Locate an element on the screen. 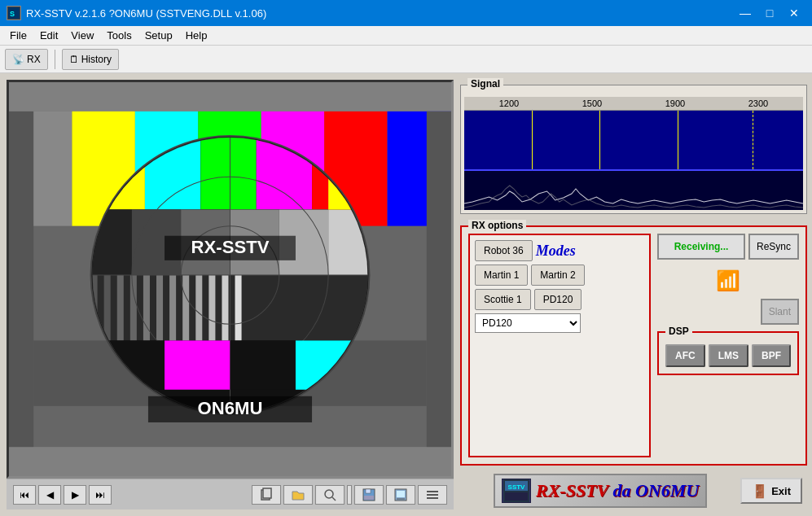 This screenshot has width=812, height=516. scottie1-button: Scottie 1 is located at coordinates (503, 300).